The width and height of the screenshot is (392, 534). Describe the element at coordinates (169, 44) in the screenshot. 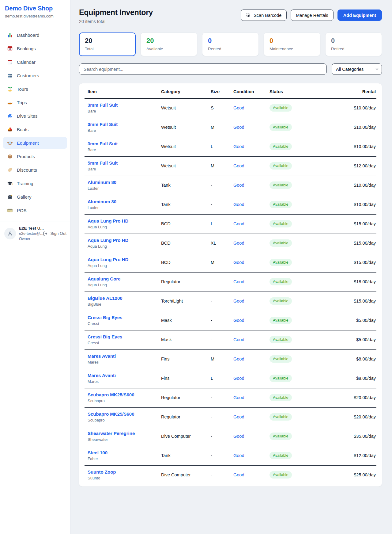

I see `stat-card-available: 20Available` at that location.